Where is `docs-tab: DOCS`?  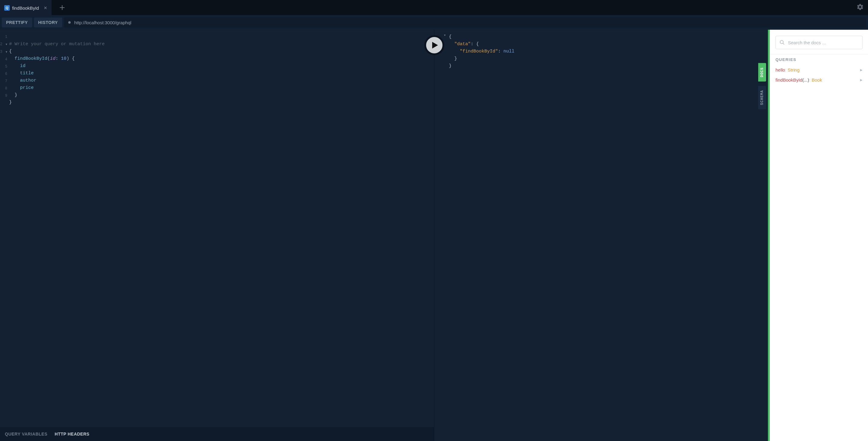
docs-tab: DOCS is located at coordinates (762, 72).